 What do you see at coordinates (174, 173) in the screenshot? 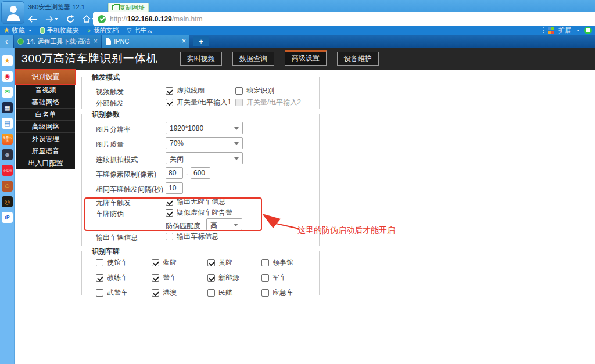
I see `pixel-min-input` at bounding box center [174, 173].